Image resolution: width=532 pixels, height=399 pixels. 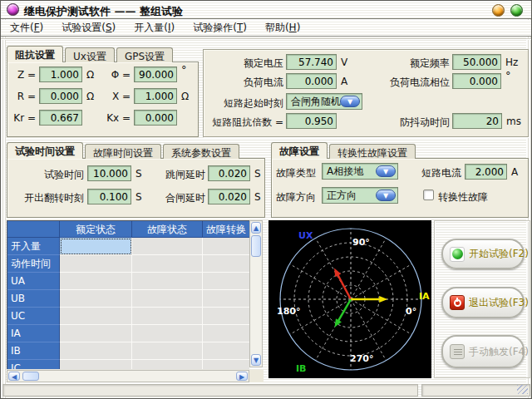 What do you see at coordinates (311, 62) in the screenshot?
I see `rated-voltage-input` at bounding box center [311, 62].